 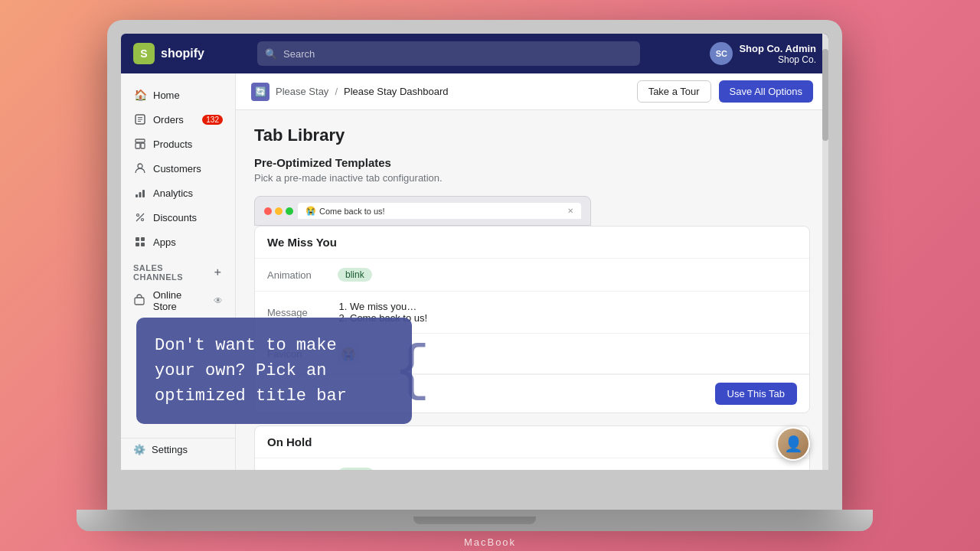 I want to click on card-on-hold: On Hold Animation scroll Message We're h…, so click(x=532, y=448).